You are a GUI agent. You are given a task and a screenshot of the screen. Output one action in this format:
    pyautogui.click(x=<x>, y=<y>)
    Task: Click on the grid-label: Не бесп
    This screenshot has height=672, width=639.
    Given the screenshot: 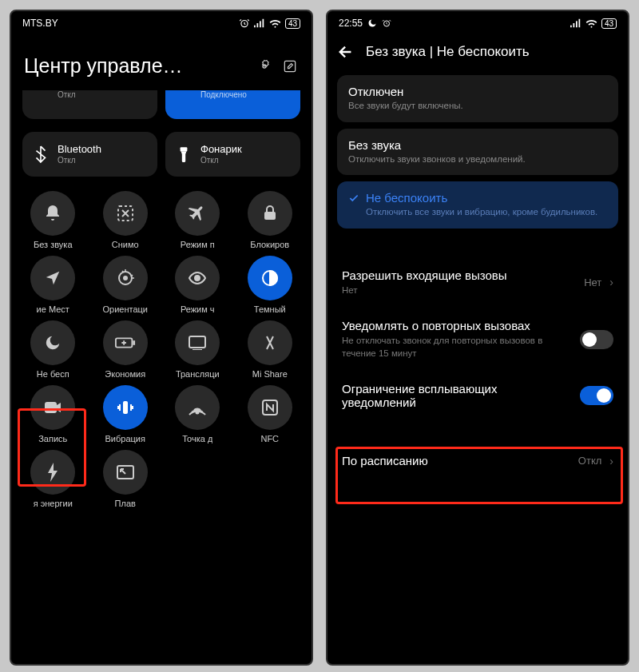 What is the action you would take?
    pyautogui.click(x=53, y=374)
    